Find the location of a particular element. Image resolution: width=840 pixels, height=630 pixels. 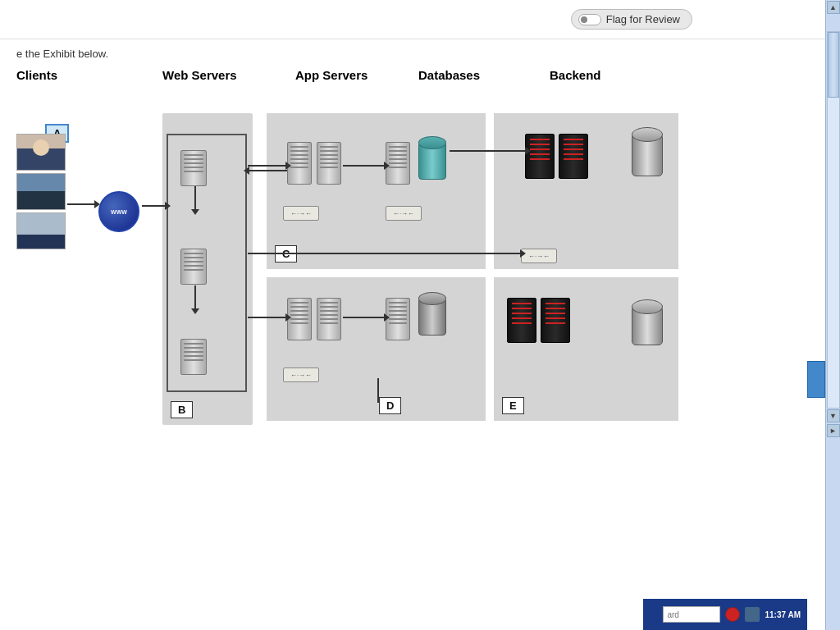

globe-icon is located at coordinates (119, 212).